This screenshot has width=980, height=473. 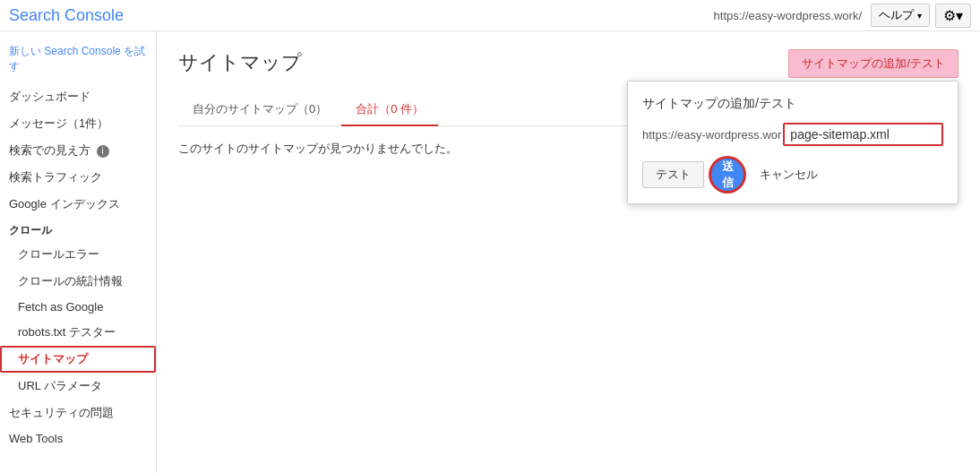 I want to click on app-logo: Search Console, so click(x=82, y=16).